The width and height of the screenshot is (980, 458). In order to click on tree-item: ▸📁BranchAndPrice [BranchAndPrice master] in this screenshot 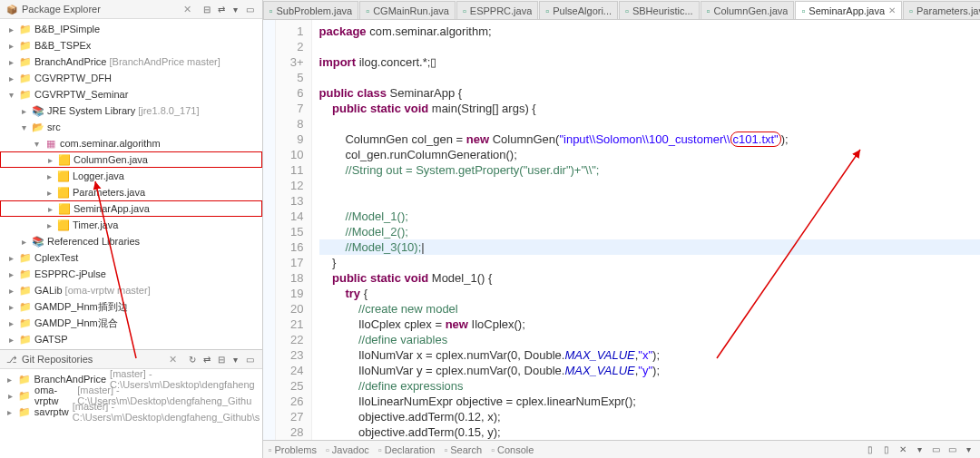, I will do `click(131, 62)`.